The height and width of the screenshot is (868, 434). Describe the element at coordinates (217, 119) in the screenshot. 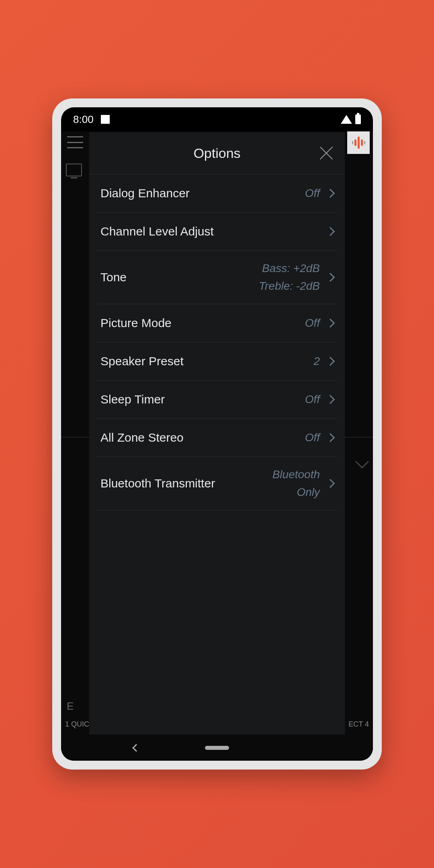

I see `status-bar: 8:00` at that location.